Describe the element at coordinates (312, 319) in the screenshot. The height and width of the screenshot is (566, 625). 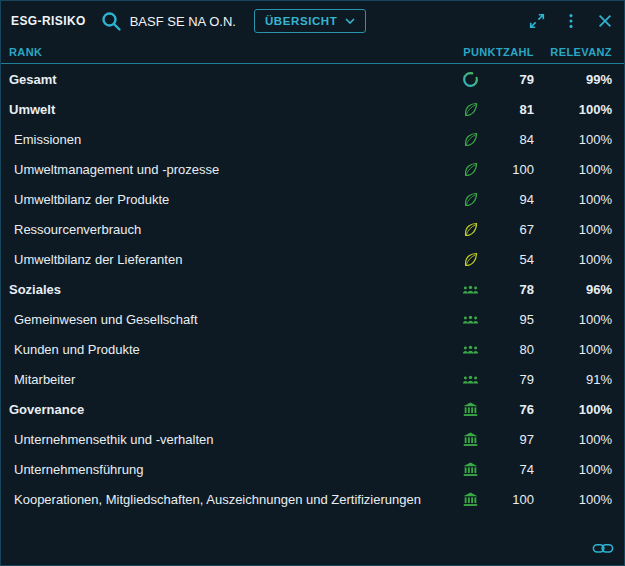
I see `table-row: Gemeinwesen und Gesellschaft` at that location.